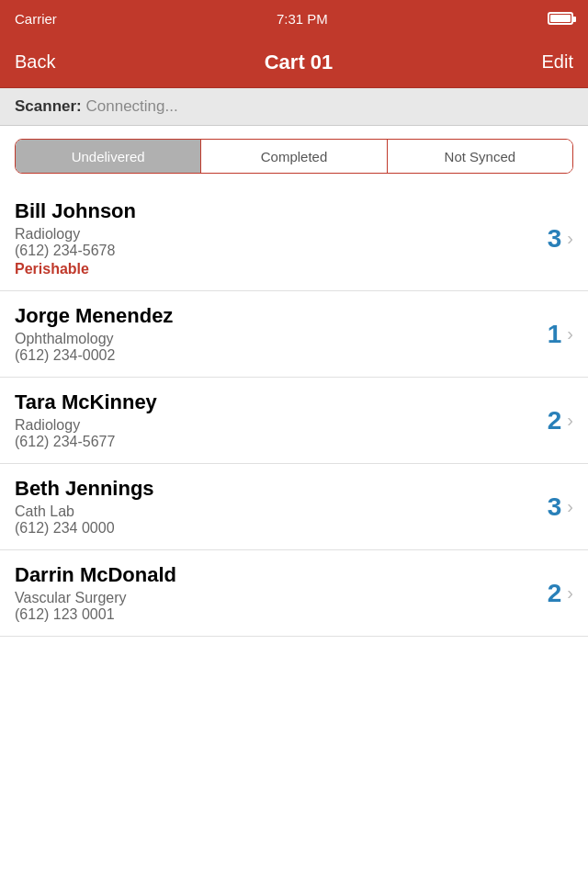  Describe the element at coordinates (294, 62) in the screenshot. I see `nav-bar: Back Cart 01 Edit` at that location.